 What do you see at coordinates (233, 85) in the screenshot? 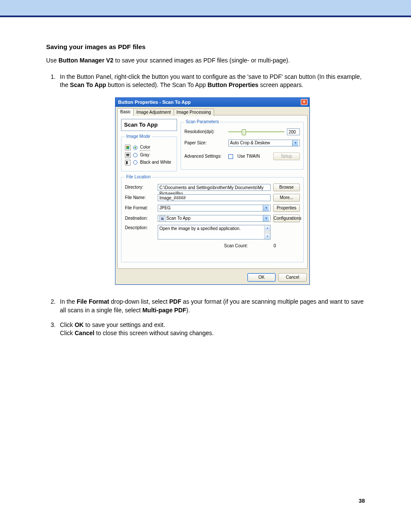
I see `step1-d: Button Properties` at bounding box center [233, 85].